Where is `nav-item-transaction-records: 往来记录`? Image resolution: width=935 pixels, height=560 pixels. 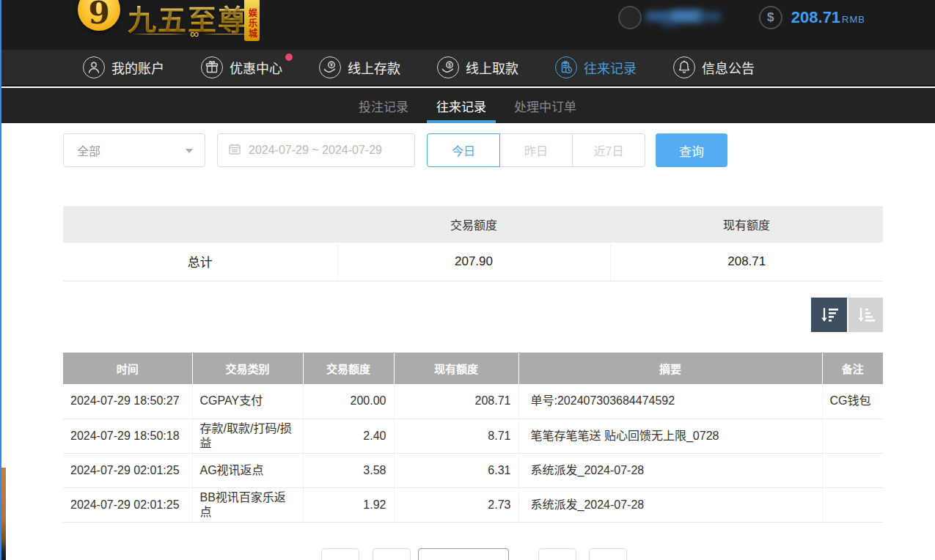 nav-item-transaction-records: 往来记录 is located at coordinates (595, 67).